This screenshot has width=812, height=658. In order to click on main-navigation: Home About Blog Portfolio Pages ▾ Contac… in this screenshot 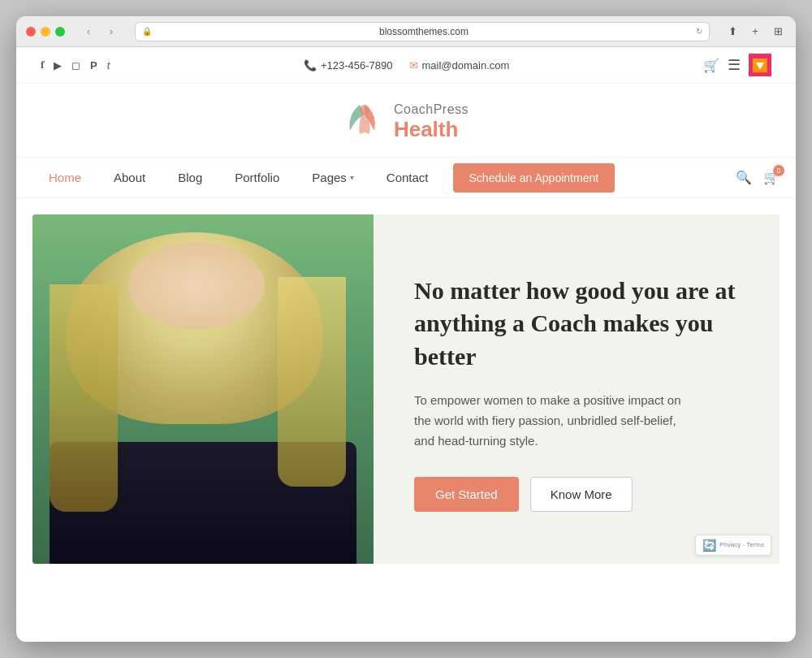, I will do `click(406, 177)`.